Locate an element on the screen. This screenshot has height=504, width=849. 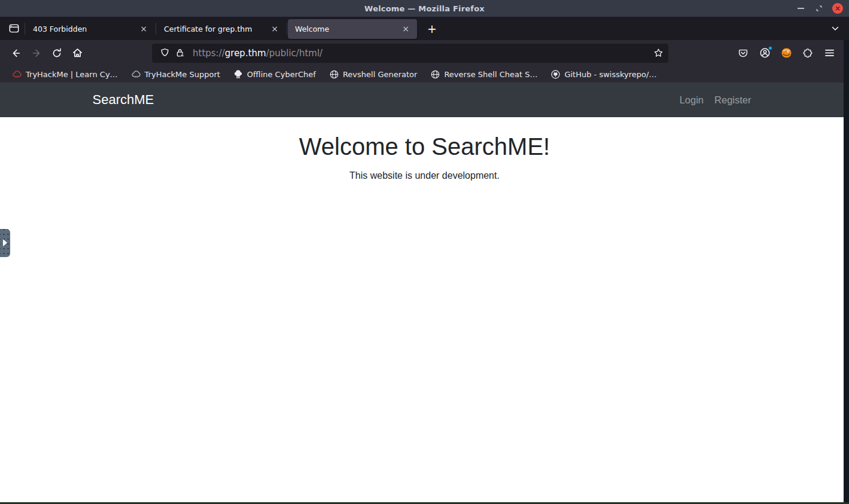
extensions-puzzle-icon is located at coordinates (808, 53).